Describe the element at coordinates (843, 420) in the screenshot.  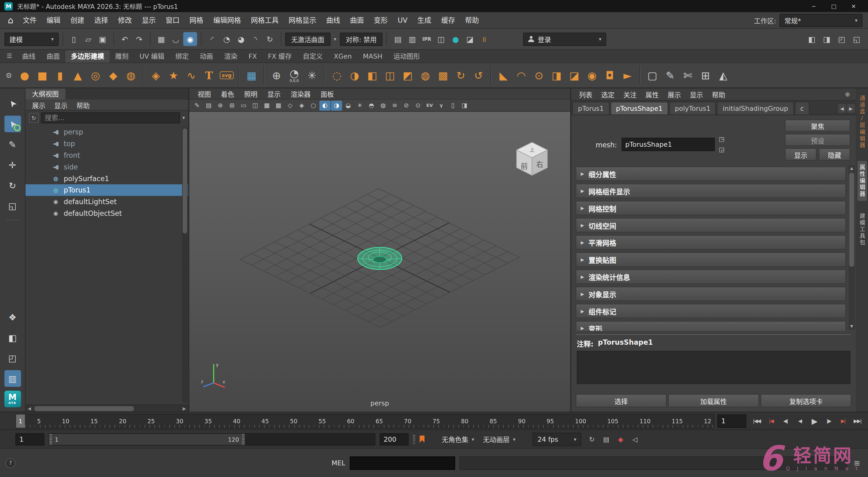
I see `step-forward-key-button: ▶|` at that location.